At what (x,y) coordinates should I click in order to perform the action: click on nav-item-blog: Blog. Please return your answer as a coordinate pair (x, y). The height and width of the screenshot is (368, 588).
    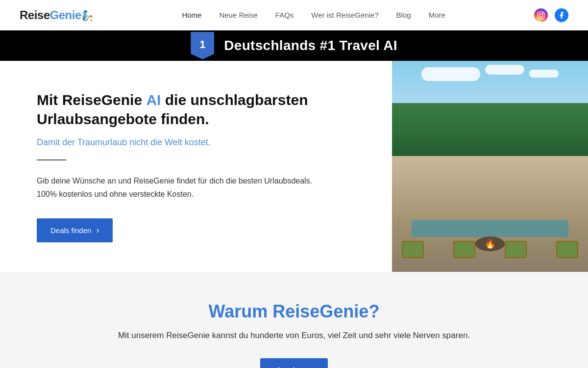
    Looking at the image, I should click on (404, 15).